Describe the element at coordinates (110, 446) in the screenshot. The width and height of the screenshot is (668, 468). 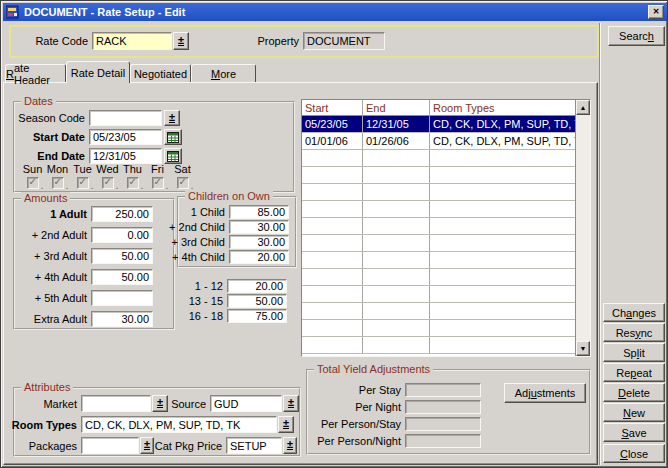
I see `packages-field` at that location.